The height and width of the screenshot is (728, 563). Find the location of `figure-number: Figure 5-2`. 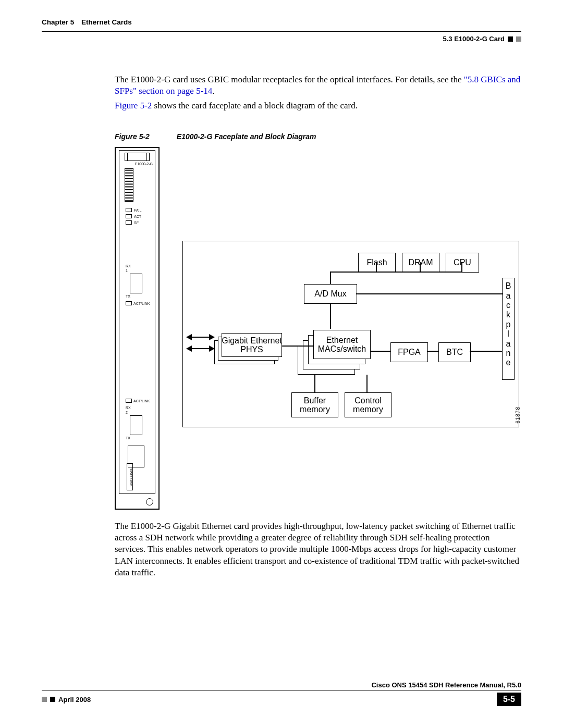

figure-number: Figure 5-2 is located at coordinates (132, 137).